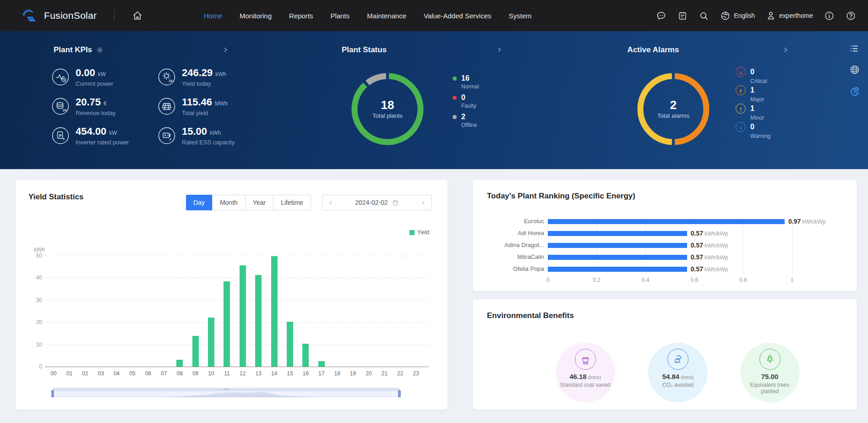  I want to click on kpi-unit: kWh, so click(215, 133).